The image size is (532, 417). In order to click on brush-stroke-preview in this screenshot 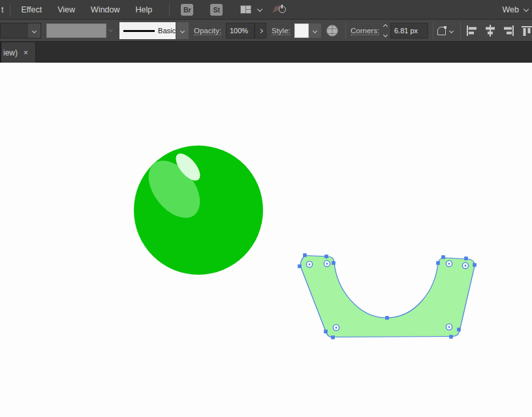, I will do `click(139, 31)`.